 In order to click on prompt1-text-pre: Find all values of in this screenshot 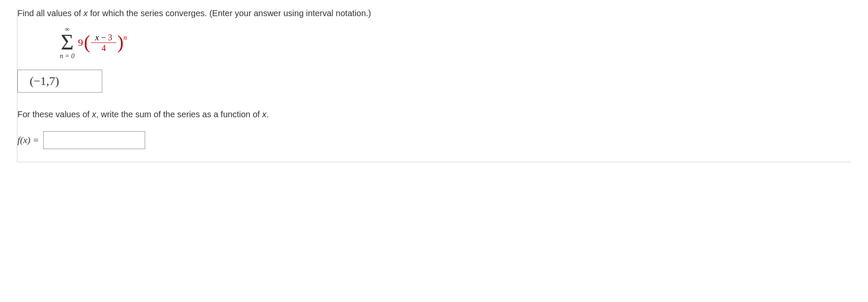, I will do `click(50, 13)`.